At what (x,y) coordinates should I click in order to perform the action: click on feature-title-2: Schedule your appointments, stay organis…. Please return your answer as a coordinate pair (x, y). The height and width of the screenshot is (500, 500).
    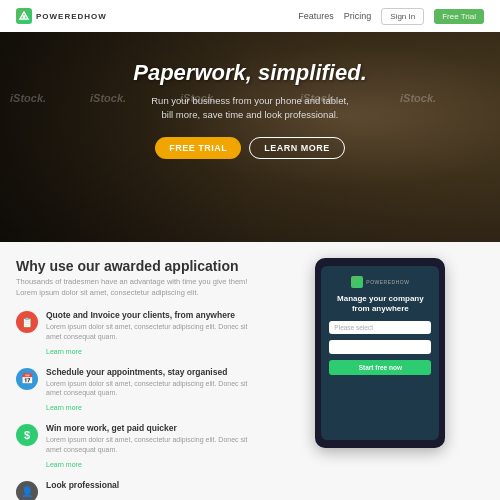
    Looking at the image, I should click on (156, 372).